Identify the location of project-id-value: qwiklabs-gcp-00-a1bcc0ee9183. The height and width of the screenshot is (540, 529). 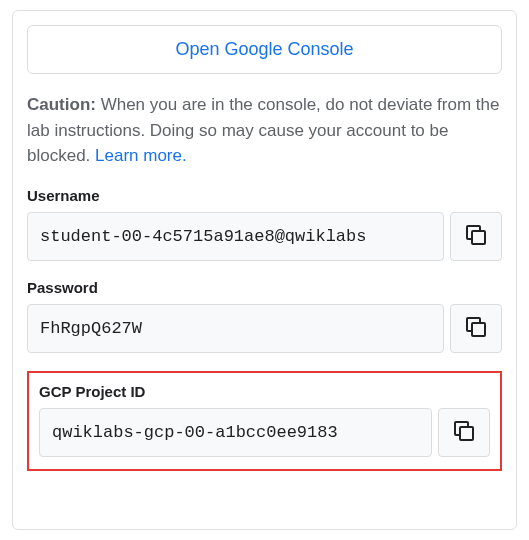
(236, 432).